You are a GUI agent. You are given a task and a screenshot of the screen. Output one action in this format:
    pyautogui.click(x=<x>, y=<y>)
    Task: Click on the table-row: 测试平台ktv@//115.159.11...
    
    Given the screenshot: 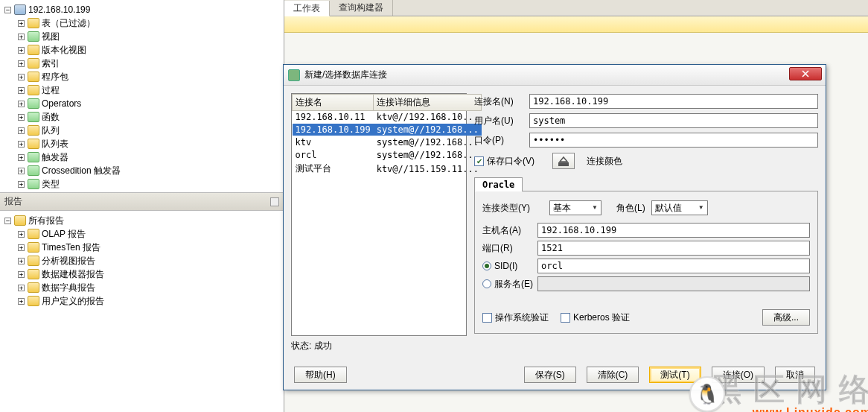 What is the action you would take?
    pyautogui.click(x=387, y=169)
    